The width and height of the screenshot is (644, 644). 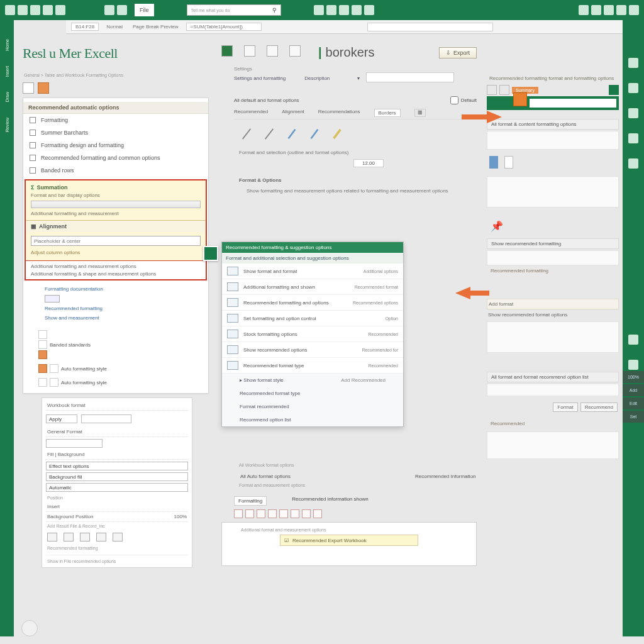 What do you see at coordinates (116, 120) in the screenshot?
I see `check-row: Formatting` at bounding box center [116, 120].